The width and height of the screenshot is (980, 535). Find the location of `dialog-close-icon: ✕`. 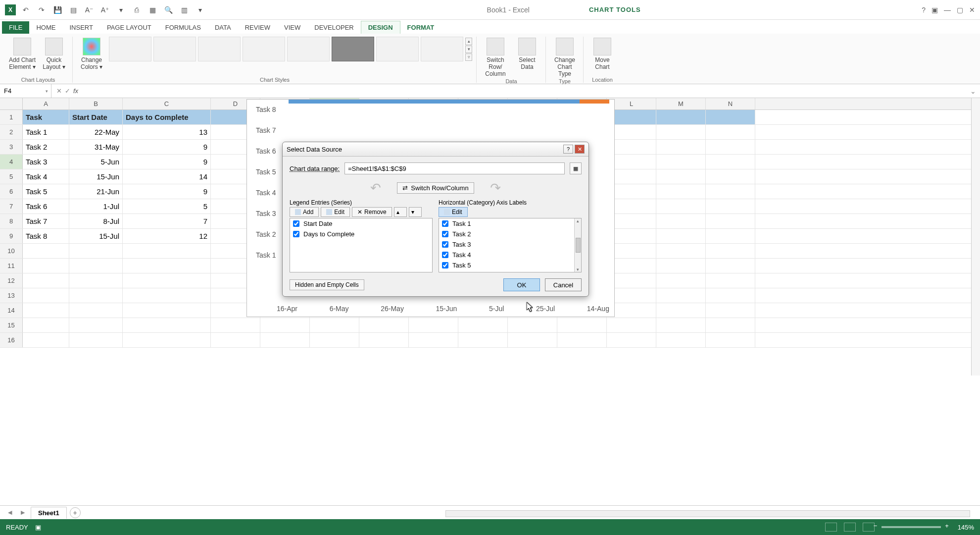

dialog-close-icon: ✕ is located at coordinates (580, 149).